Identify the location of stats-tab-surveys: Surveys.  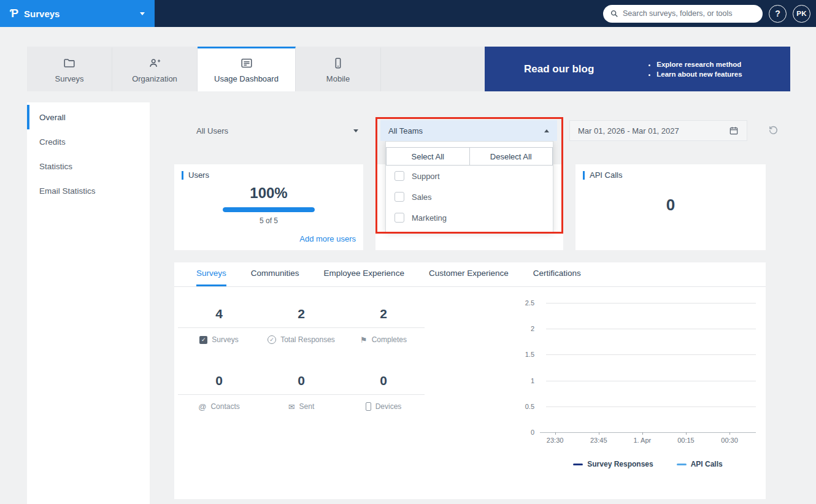
(211, 277).